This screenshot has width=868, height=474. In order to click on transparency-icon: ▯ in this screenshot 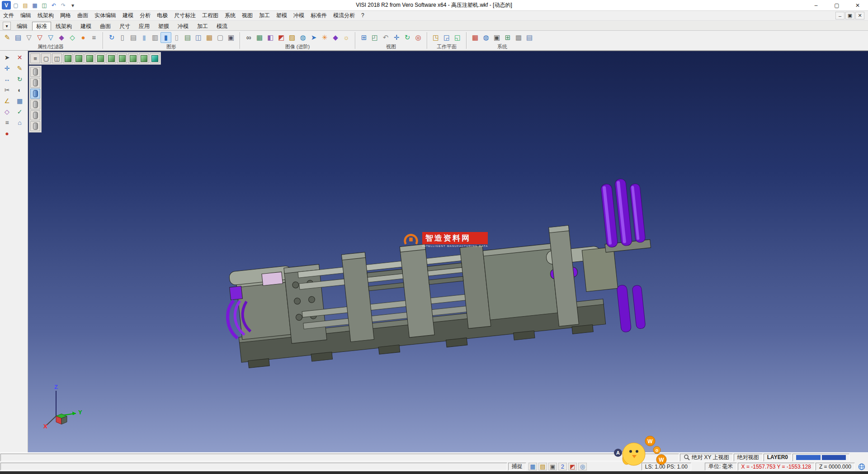, I will do `click(177, 38)`.